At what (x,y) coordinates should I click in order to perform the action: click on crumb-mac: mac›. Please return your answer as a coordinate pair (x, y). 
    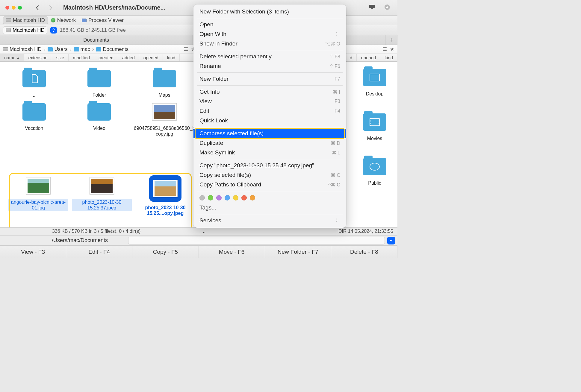
    Looking at the image, I should click on (84, 49).